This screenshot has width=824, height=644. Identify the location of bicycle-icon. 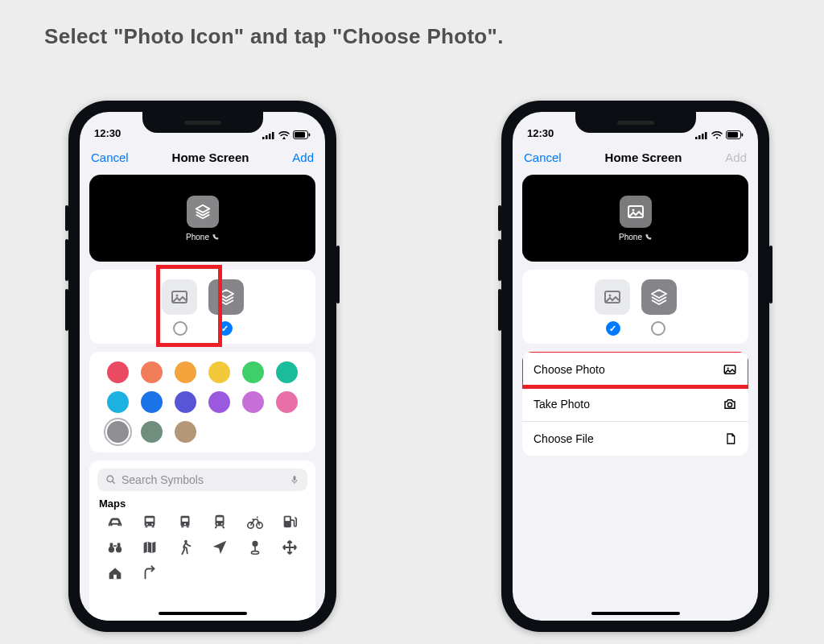
(255, 522).